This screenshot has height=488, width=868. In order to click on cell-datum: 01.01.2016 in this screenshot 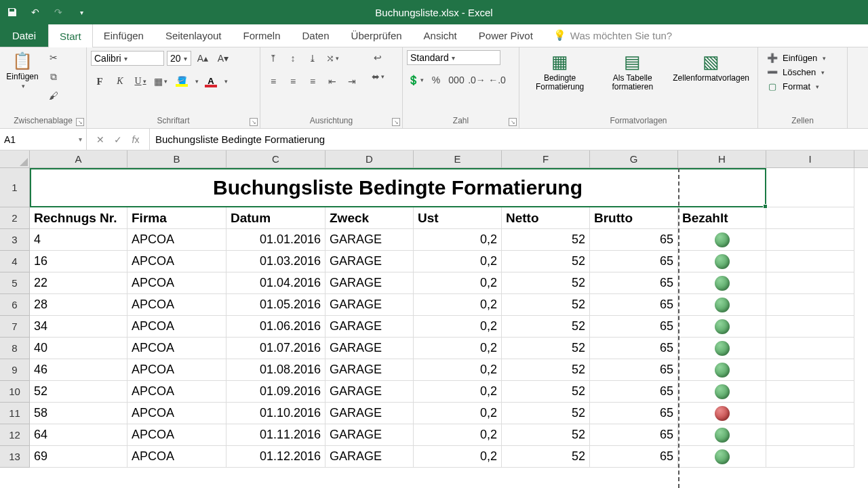, I will do `click(276, 240)`.